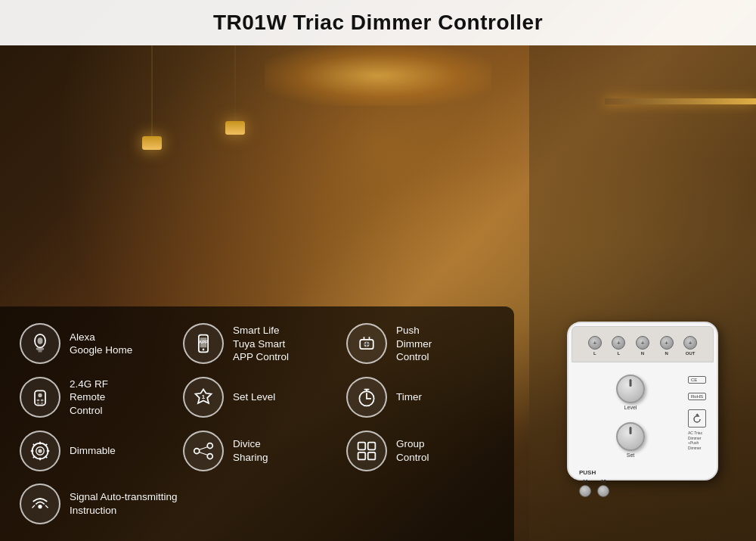  I want to click on recycle-icon, so click(697, 418).